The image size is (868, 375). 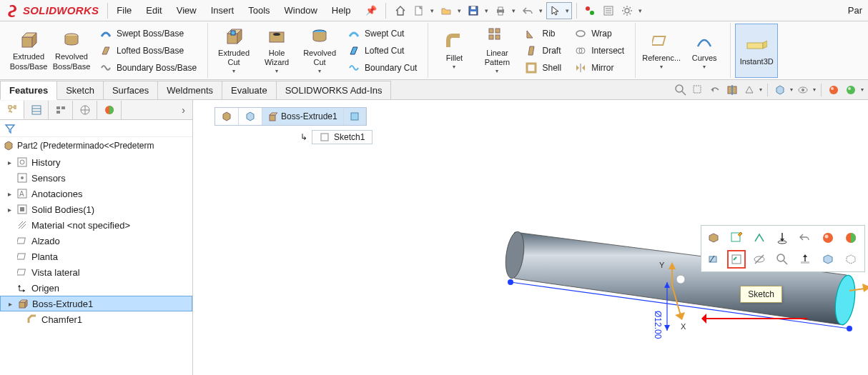 I want to click on lofted-boss-button: Lofted Boss/Base, so click(x=148, y=51).